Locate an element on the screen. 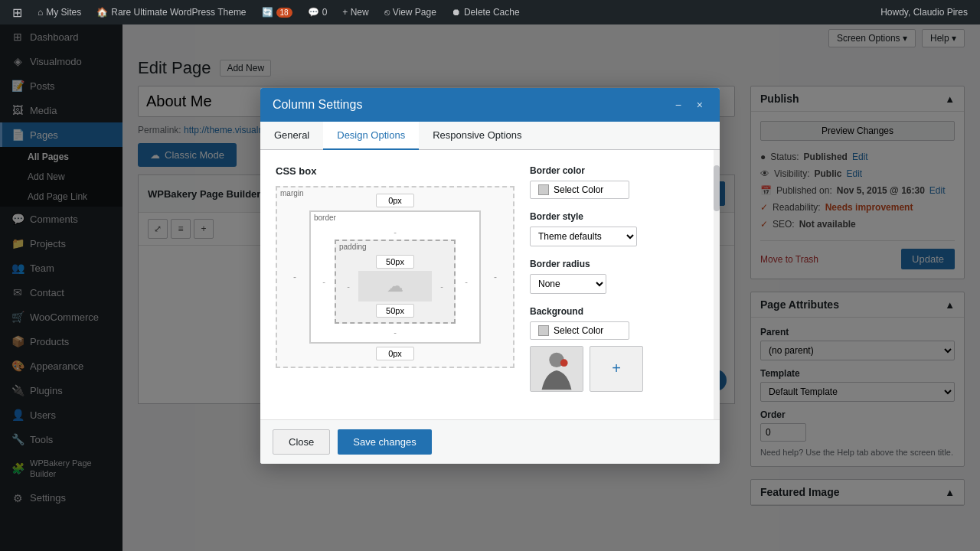 The width and height of the screenshot is (980, 551). tab-responsive-options: Responsive Options is located at coordinates (477, 136).